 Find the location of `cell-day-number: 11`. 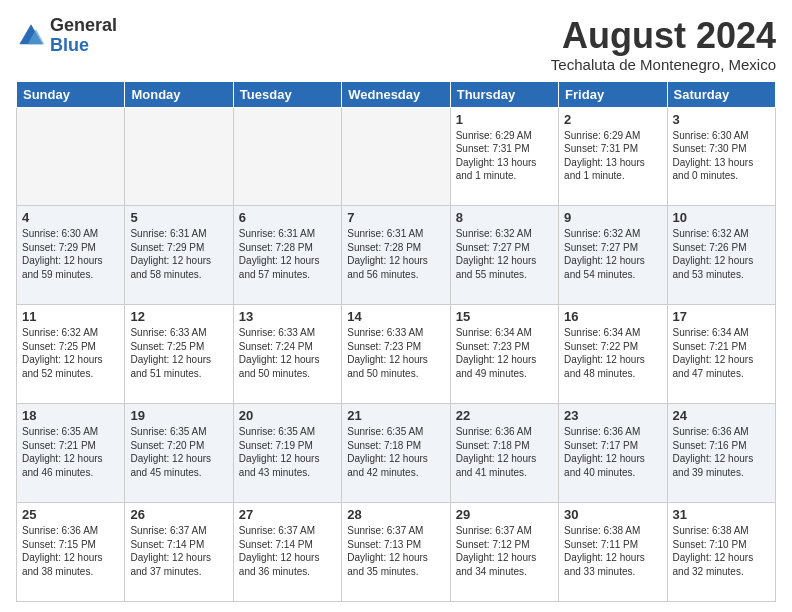

cell-day-number: 11 is located at coordinates (70, 316).